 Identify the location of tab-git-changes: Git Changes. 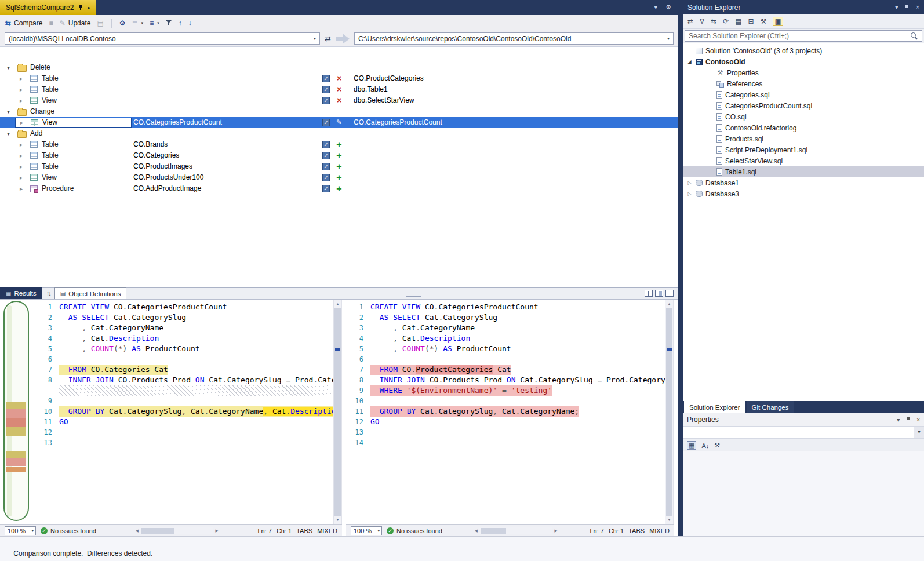
(770, 407).